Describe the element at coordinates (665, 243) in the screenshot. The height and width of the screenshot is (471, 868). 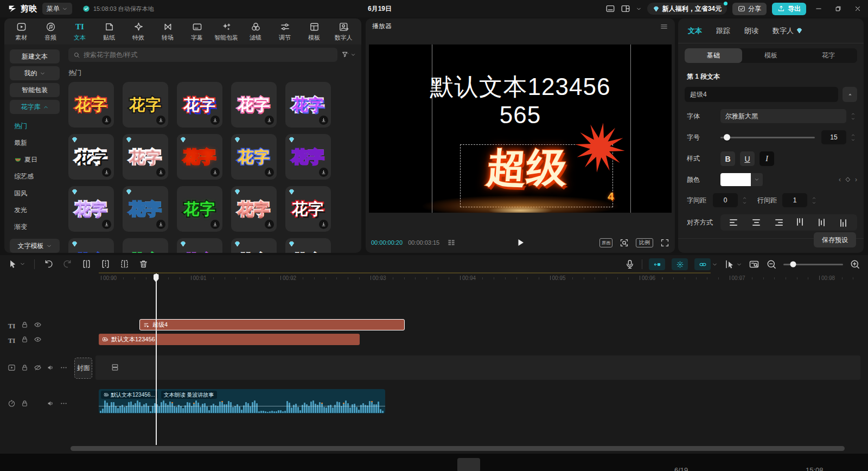
I see `fullscreen-icon` at that location.